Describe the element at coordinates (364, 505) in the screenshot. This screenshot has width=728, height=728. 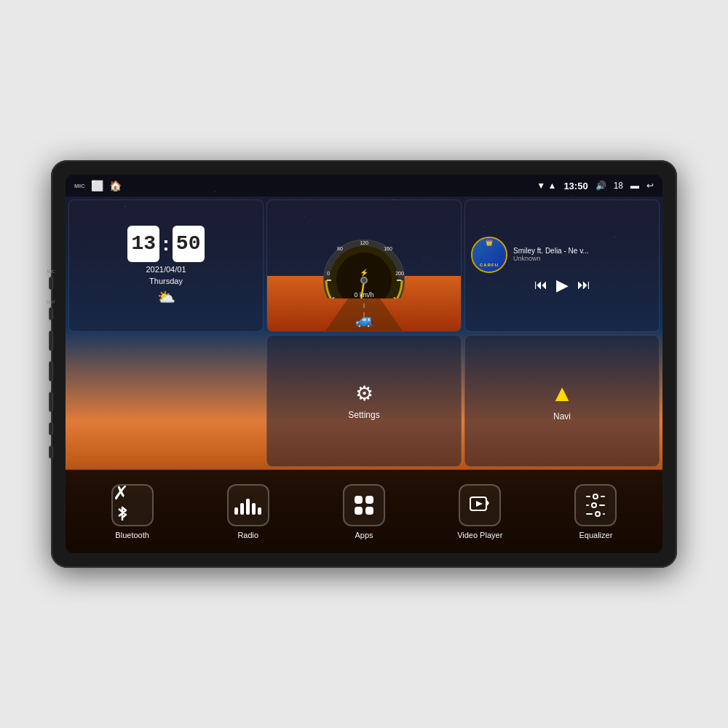
I see `apps-icon` at that location.